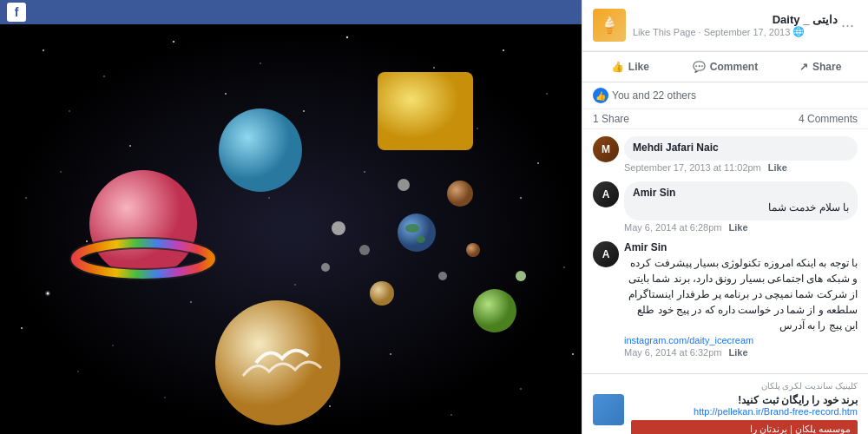 Image resolution: width=868 pixels, height=434 pixels. What do you see at coordinates (726, 404) in the screenshot?
I see `sponsored-section: کلینیک ساندیت لکری پلکان برند خود را رای…` at bounding box center [726, 404].